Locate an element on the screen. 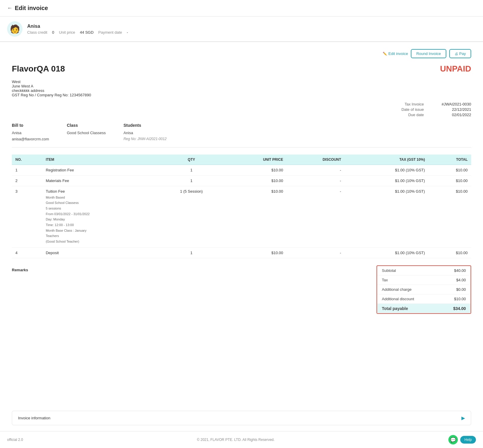 This screenshot has height=448, width=483. pay-icon: 🖨 is located at coordinates (456, 54).